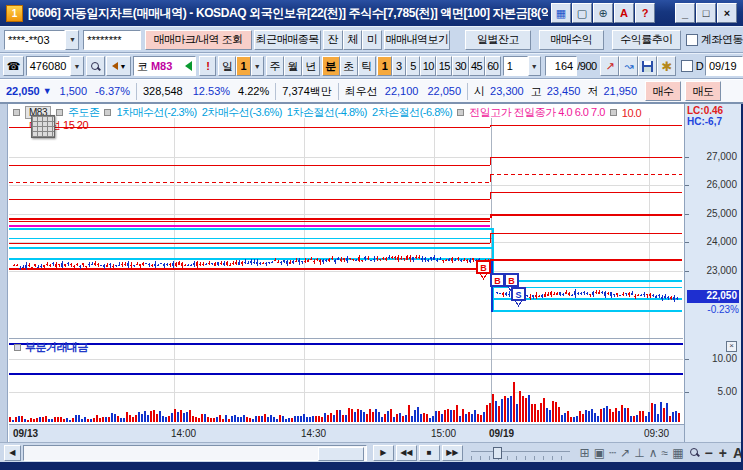  Describe the element at coordinates (686, 66) in the screenshot. I see `d-checkbox` at that location.